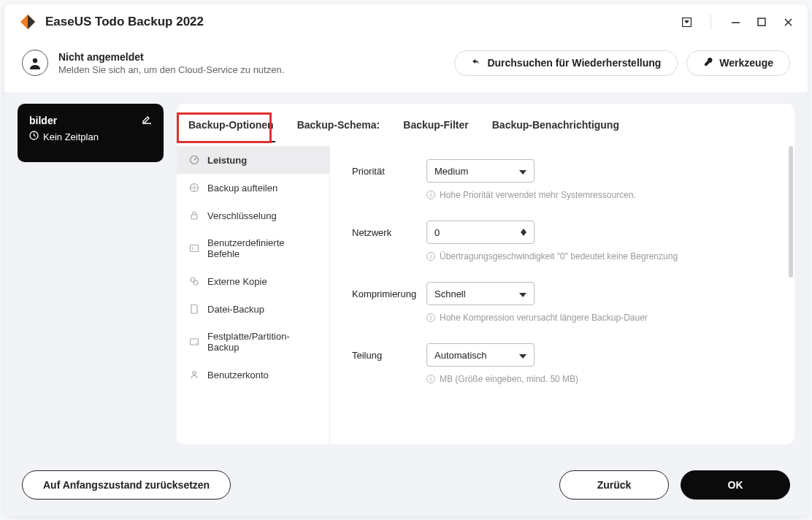 Image resolution: width=812 pixels, height=520 pixels. I want to click on wrench-icon, so click(708, 63).